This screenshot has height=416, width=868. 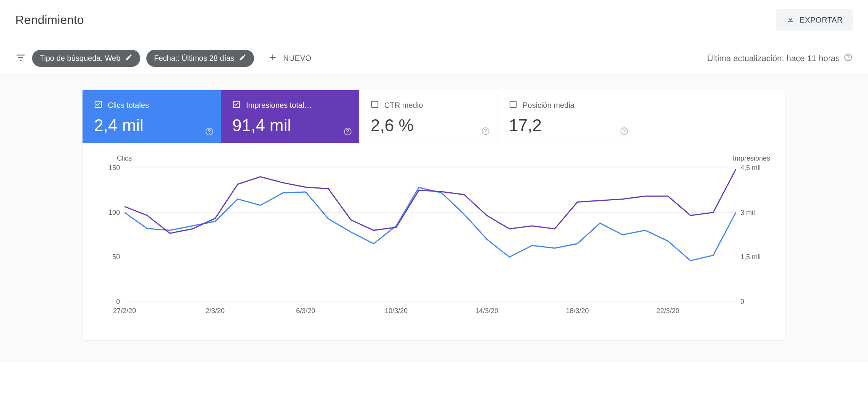 I want to click on axis-right-title: Impresiones, so click(x=751, y=158).